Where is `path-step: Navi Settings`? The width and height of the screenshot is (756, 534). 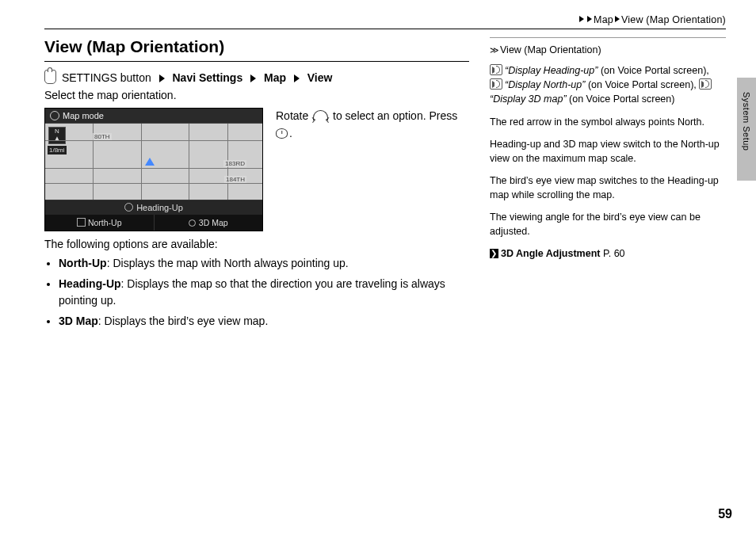
path-step: Navi Settings is located at coordinates (208, 78).